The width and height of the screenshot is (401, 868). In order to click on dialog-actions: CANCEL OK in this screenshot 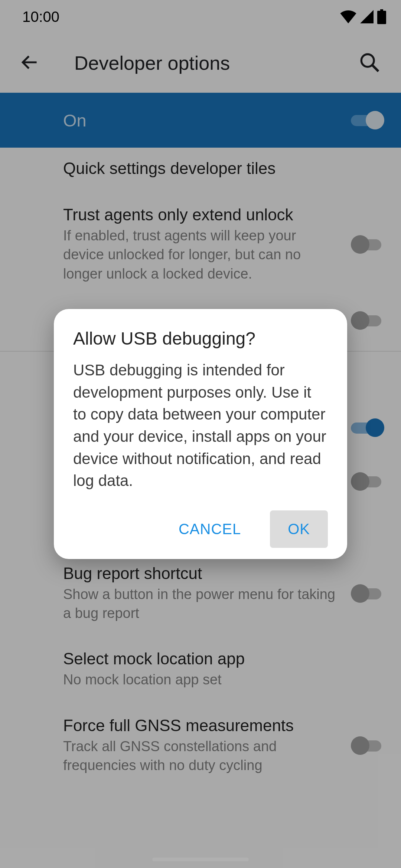, I will do `click(200, 529)`.